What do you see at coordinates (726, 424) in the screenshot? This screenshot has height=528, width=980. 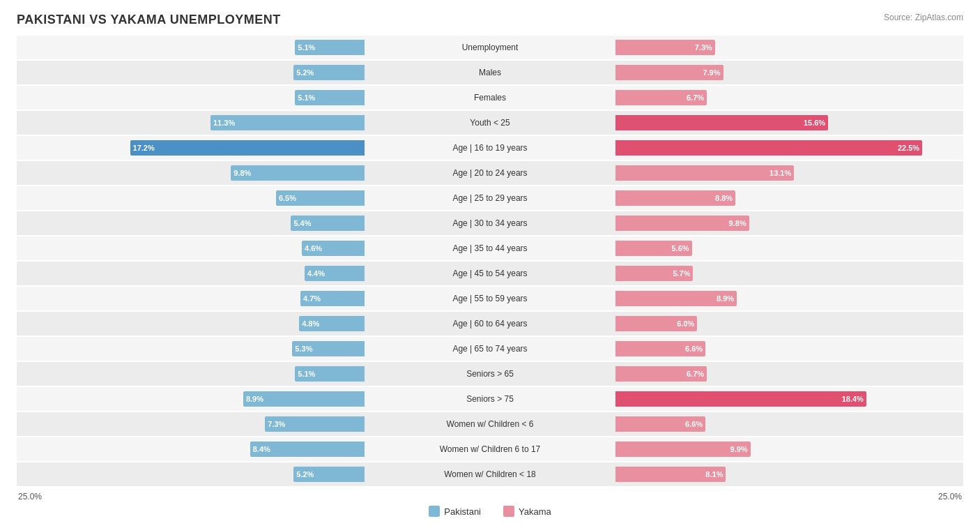 I see `right-side: 6.6%` at bounding box center [726, 424].